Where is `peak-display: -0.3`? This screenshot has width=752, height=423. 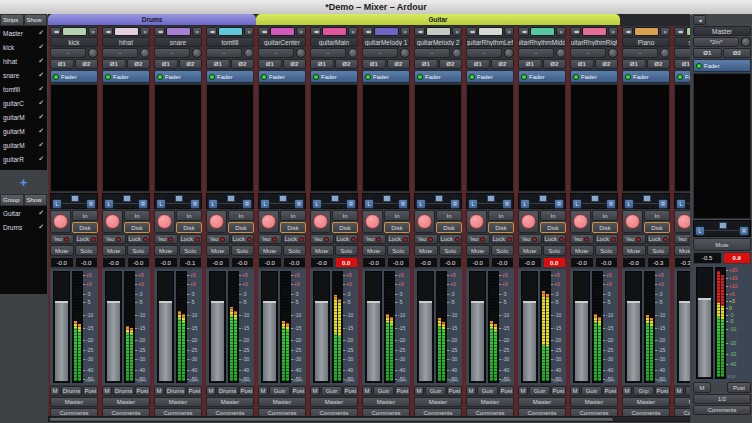 peak-display: -0.3 is located at coordinates (659, 262).